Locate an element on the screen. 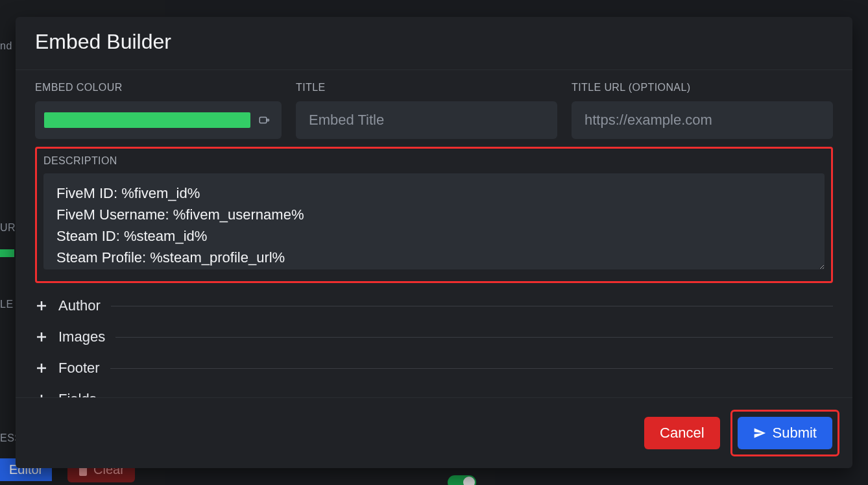 This screenshot has width=868, height=485. title-url-field: TITLE URL (OPTIONAL) is located at coordinates (702, 110).